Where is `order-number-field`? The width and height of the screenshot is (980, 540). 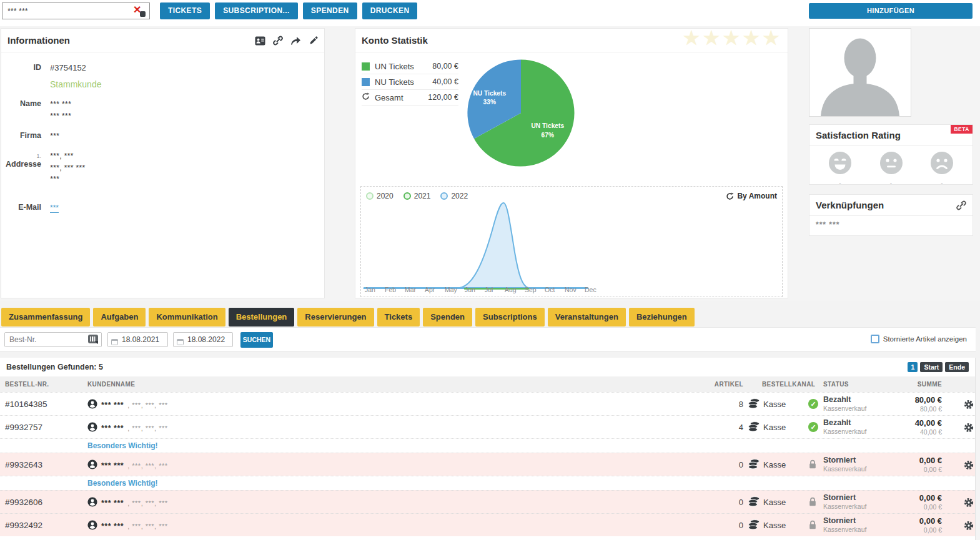 order-number-field is located at coordinates (53, 340).